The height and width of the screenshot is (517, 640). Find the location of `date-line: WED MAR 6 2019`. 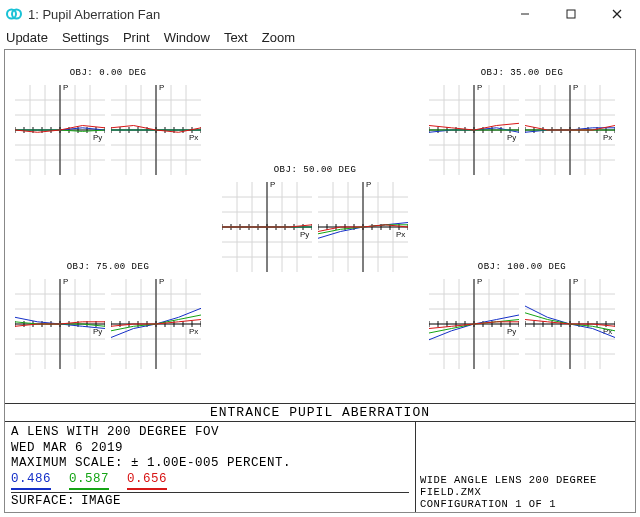

date-line: WED MAR 6 2019 is located at coordinates (210, 449).